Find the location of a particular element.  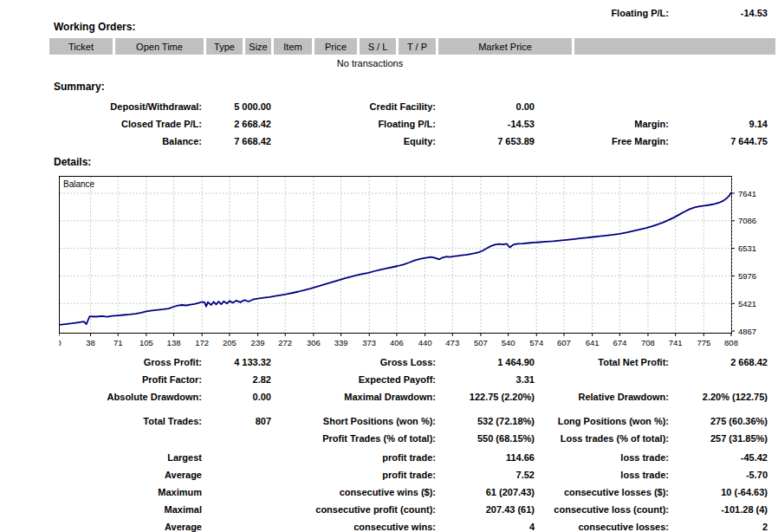

x-axis-label: 775 is located at coordinates (703, 343).